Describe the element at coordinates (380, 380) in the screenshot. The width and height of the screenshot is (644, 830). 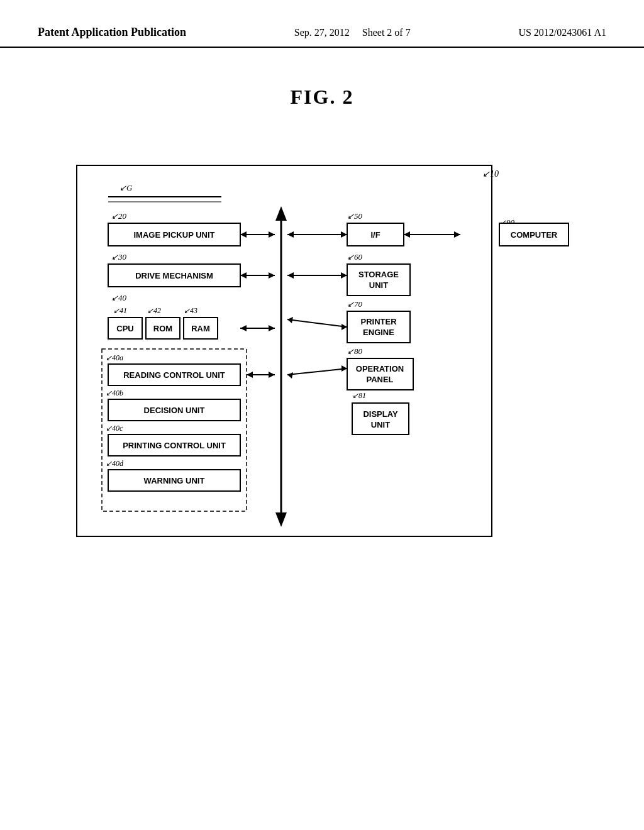
I see `svg-text: PANEL` at that location.